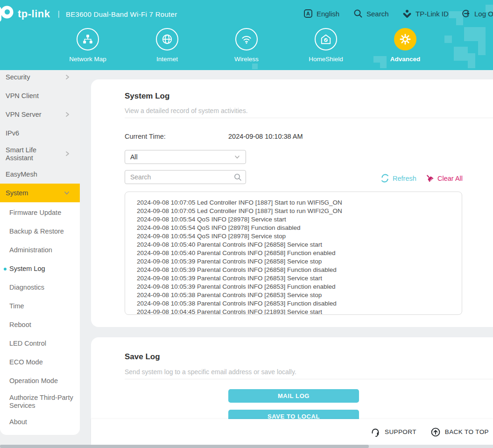  I want to click on scrollbar-thumb, so click(184, 447).